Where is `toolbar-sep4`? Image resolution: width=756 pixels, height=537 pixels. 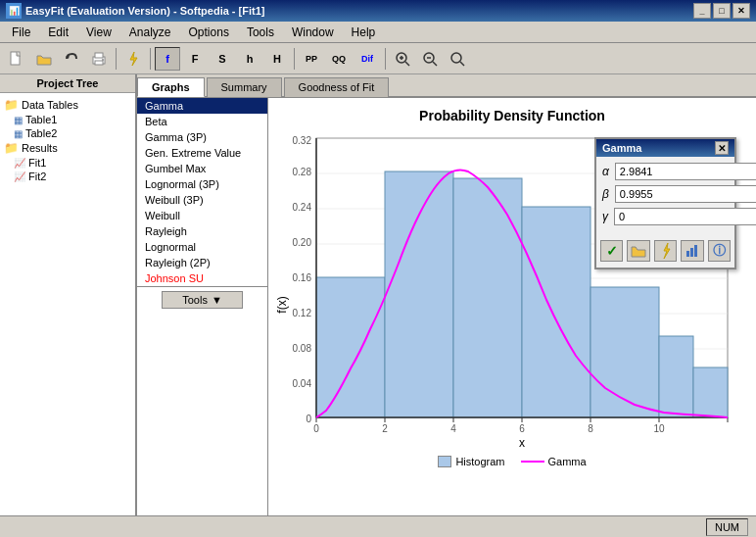
toolbar-sep4 is located at coordinates (386, 59).